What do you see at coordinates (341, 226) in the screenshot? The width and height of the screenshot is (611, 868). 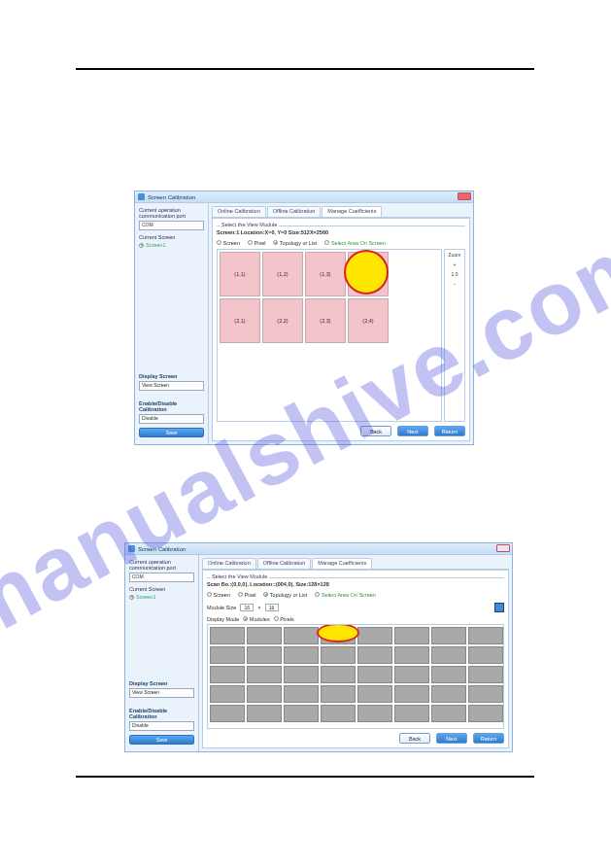 I see `fieldset: Select the View Module` at bounding box center [341, 226].